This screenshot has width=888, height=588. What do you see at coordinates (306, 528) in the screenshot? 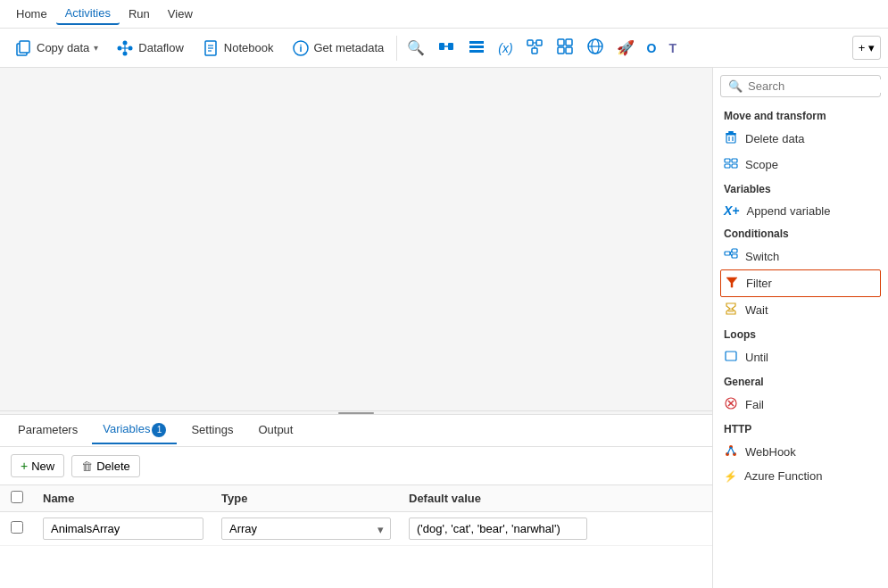
I see `type-select: Array String Boolean Integer` at bounding box center [306, 528].